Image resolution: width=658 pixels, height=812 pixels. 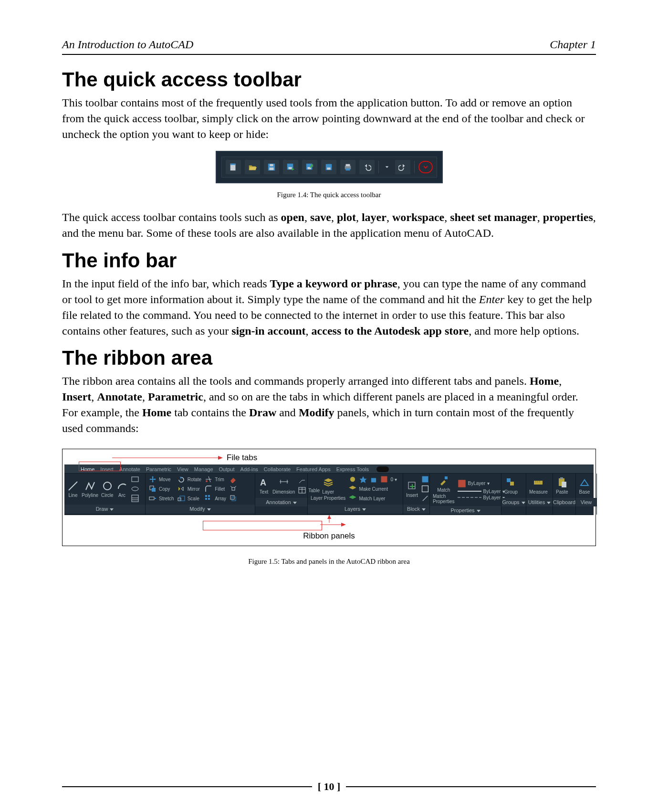 What do you see at coordinates (161, 489) in the screenshot?
I see `copy-tool: Copy` at bounding box center [161, 489].